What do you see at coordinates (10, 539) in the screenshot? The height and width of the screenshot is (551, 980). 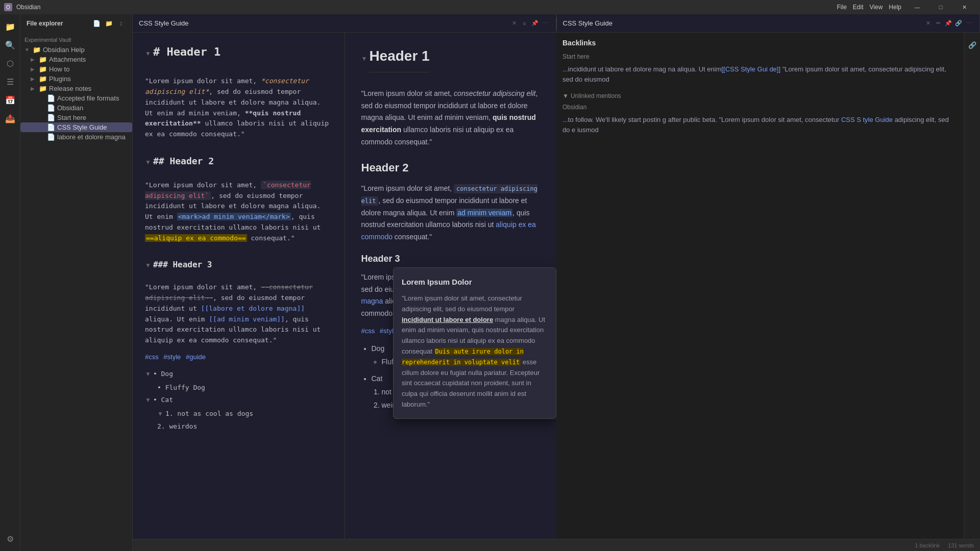 I see `settings-icon: ⚙` at bounding box center [10, 539].